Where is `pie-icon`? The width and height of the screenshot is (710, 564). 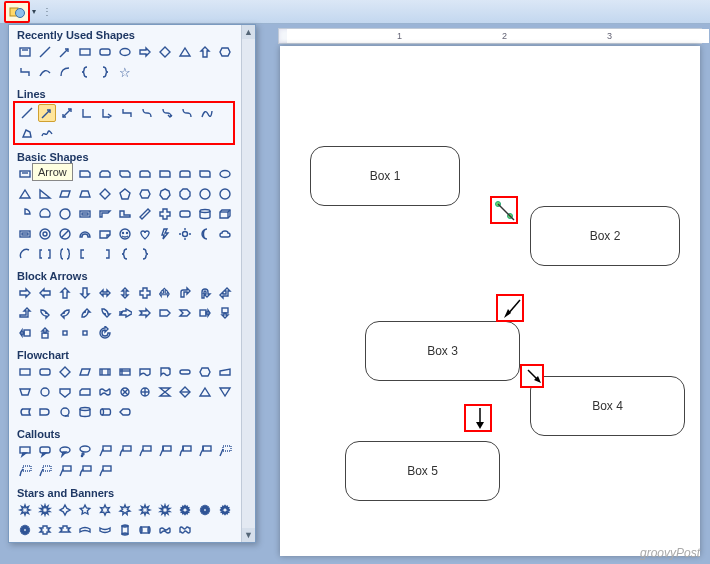 pie-icon is located at coordinates (25, 214).